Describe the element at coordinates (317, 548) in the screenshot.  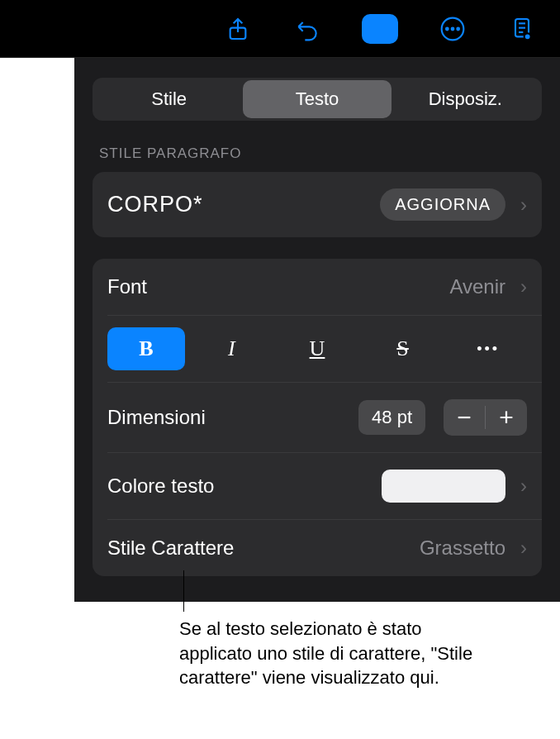
I see `character-style-row: Stile Carattere Grassetto ›` at that location.